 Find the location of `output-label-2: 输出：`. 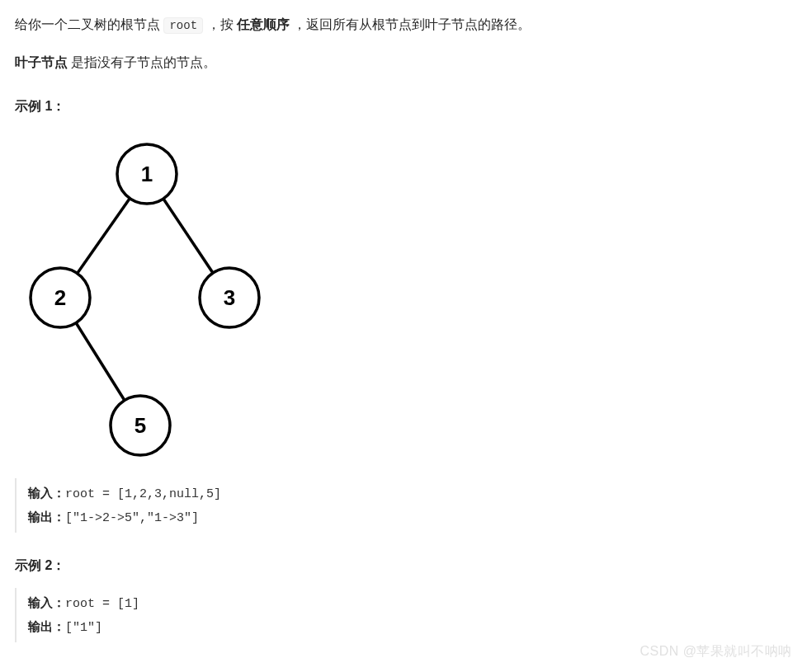

output-label-2: 输出： is located at coordinates (46, 627).